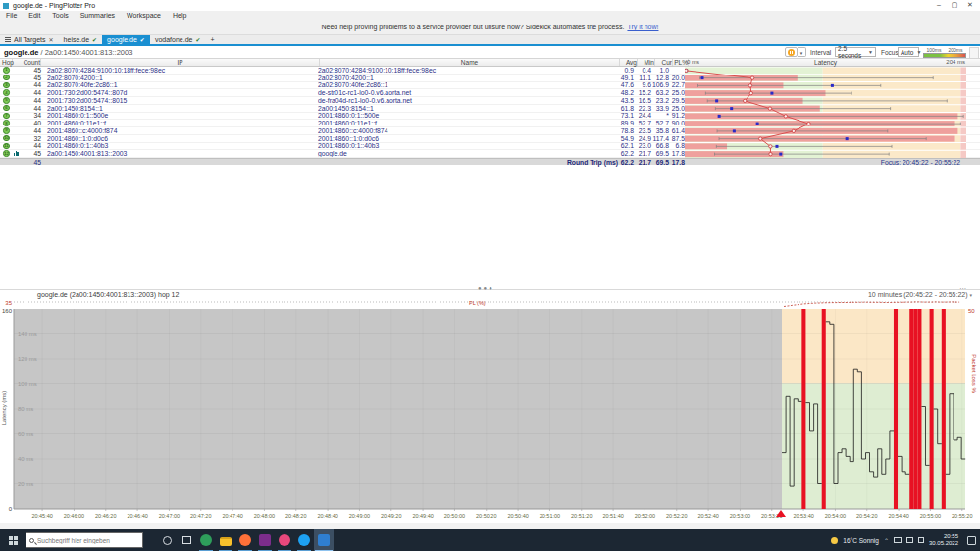 The height and width of the screenshot is (551, 980). I want to click on hop-badge: 11, so click(6, 147).